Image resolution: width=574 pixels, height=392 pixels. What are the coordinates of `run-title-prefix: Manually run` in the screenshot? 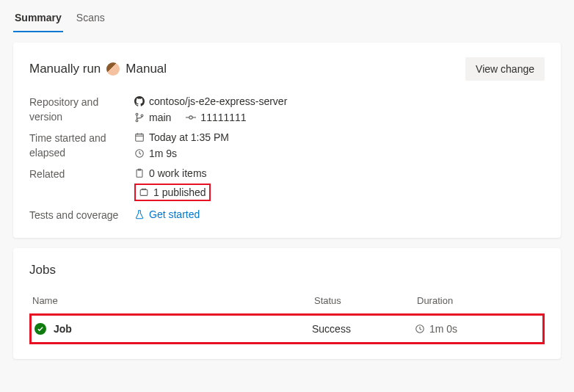 It's located at (65, 69).